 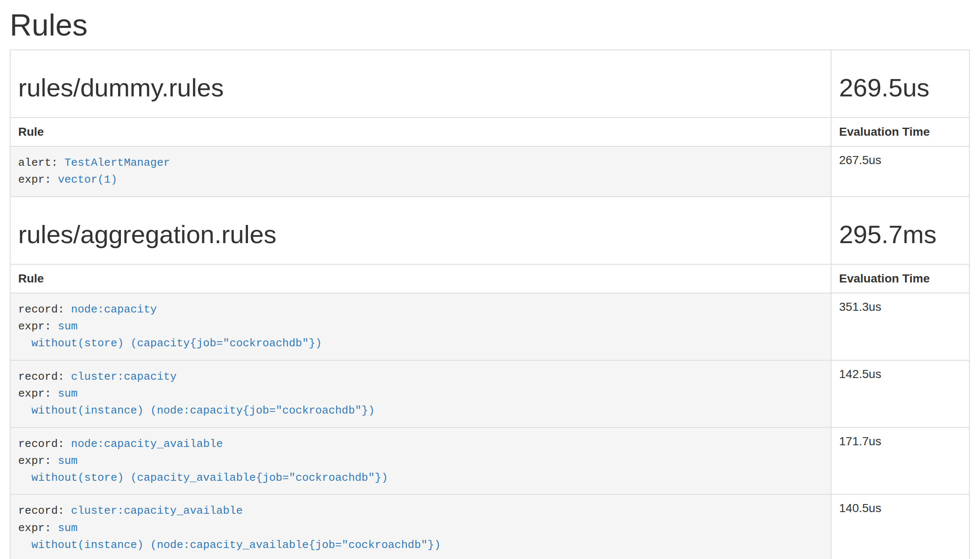 I want to click on group-file-cell: rules/aggregation.rules, so click(x=421, y=230).